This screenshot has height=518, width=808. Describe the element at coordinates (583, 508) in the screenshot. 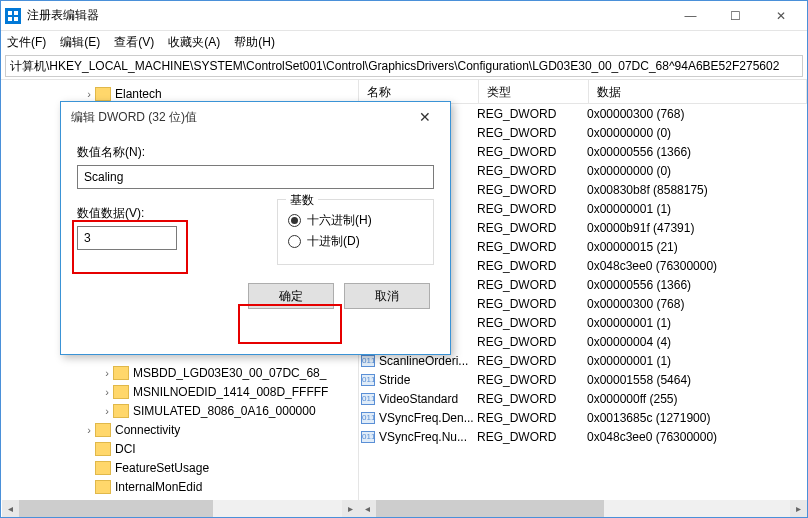

I see `list-hscroll: ◂ ▸` at that location.